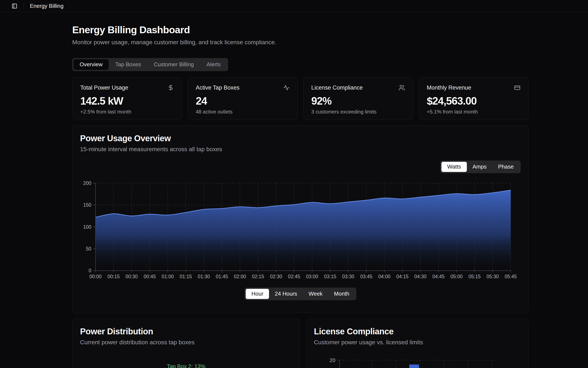  I want to click on stat-value: 92%, so click(358, 101).